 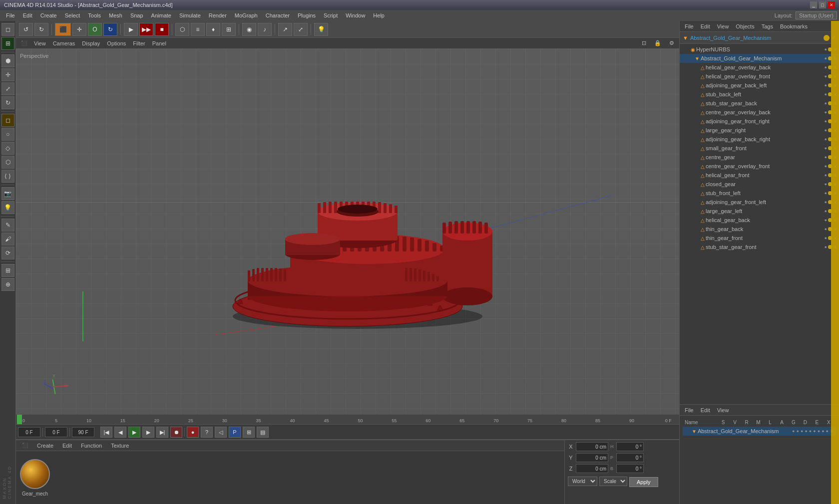 What do you see at coordinates (307, 15) in the screenshot?
I see `menu-plugins: Plugins` at bounding box center [307, 15].